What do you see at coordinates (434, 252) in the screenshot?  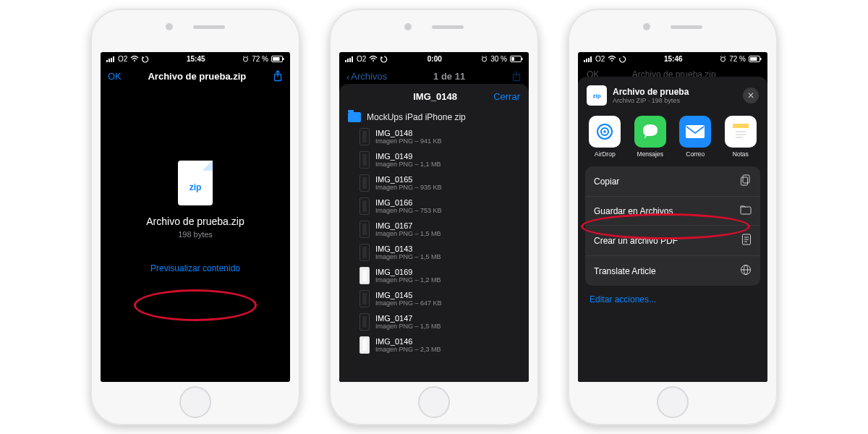 I see `file-row: IMG_0143Imagen PNG – 1,5 MB` at bounding box center [434, 252].